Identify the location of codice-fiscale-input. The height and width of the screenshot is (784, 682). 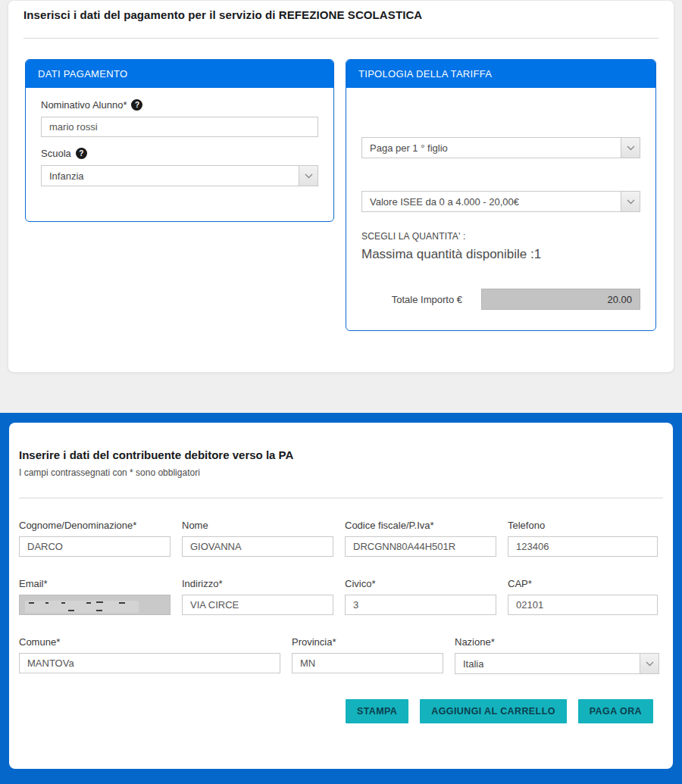
(421, 547).